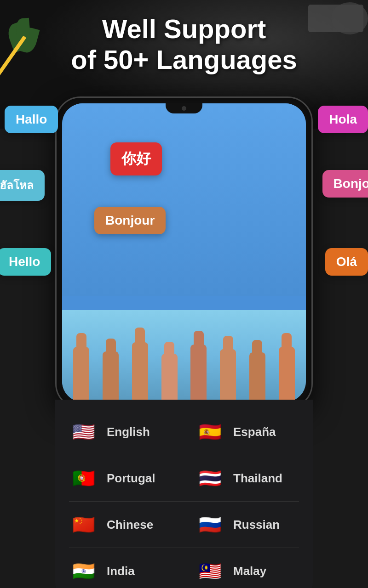 The width and height of the screenshot is (368, 588). I want to click on lang-row-3: 🇨🇳 Chinese 🇷🇺 Russian, so click(184, 525).